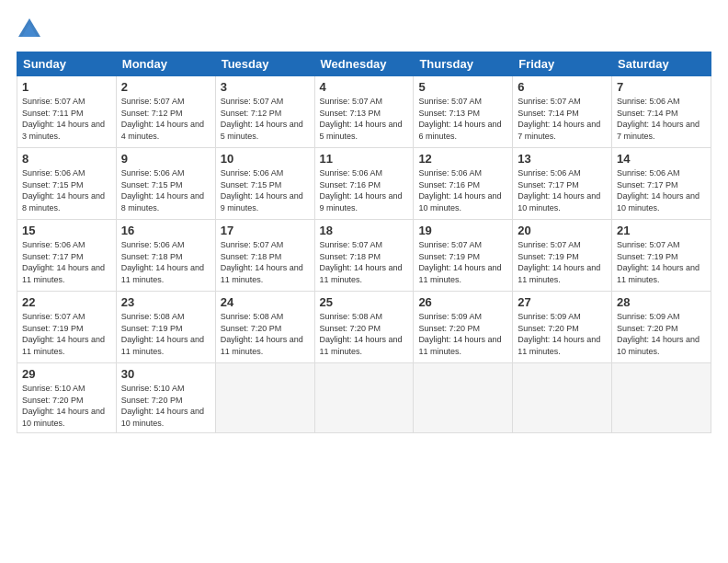 The image size is (728, 563). What do you see at coordinates (463, 184) in the screenshot?
I see `calendar-cell: 12Sunrise: 5:06 AMSunset: 7:16 PMDayligh…` at bounding box center [463, 184].